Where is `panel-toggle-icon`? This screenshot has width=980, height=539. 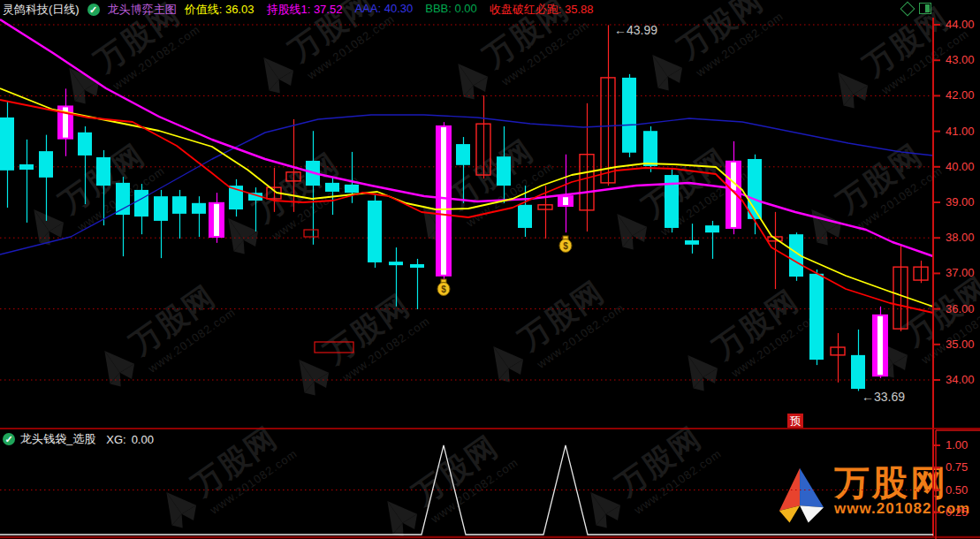 panel-toggle-icon is located at coordinates (925, 9).